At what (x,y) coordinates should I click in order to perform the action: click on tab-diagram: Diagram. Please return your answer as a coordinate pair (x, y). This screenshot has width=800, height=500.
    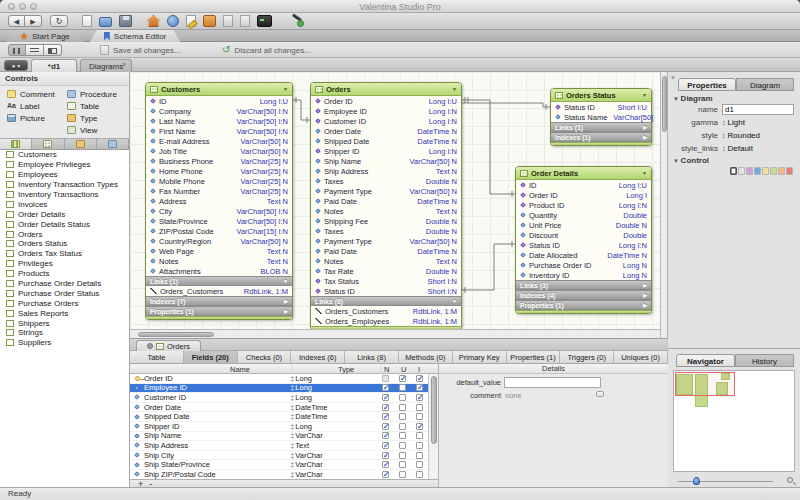
    Looking at the image, I should click on (765, 84).